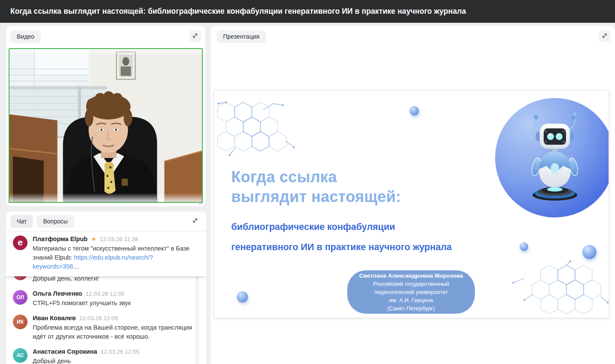 The image size is (615, 364). What do you see at coordinates (316, 187) in the screenshot?
I see `slide-title: Когда ссылка выглядит настоящей:` at bounding box center [316, 187].